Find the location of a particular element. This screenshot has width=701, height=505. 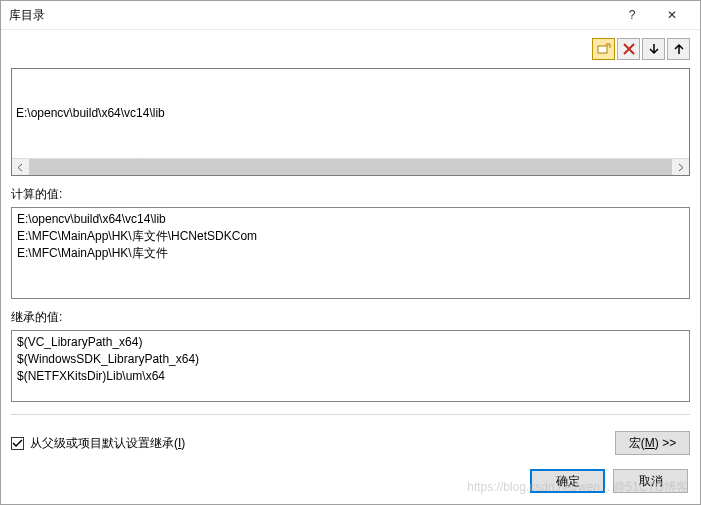

list-toolbar is located at coordinates (350, 50).